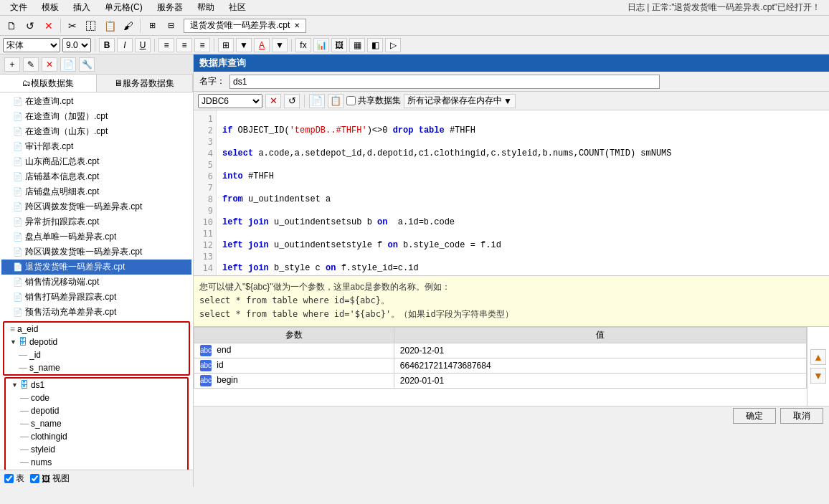 The image size is (829, 504). I want to click on server-tab-icon: 🖥, so click(118, 83).